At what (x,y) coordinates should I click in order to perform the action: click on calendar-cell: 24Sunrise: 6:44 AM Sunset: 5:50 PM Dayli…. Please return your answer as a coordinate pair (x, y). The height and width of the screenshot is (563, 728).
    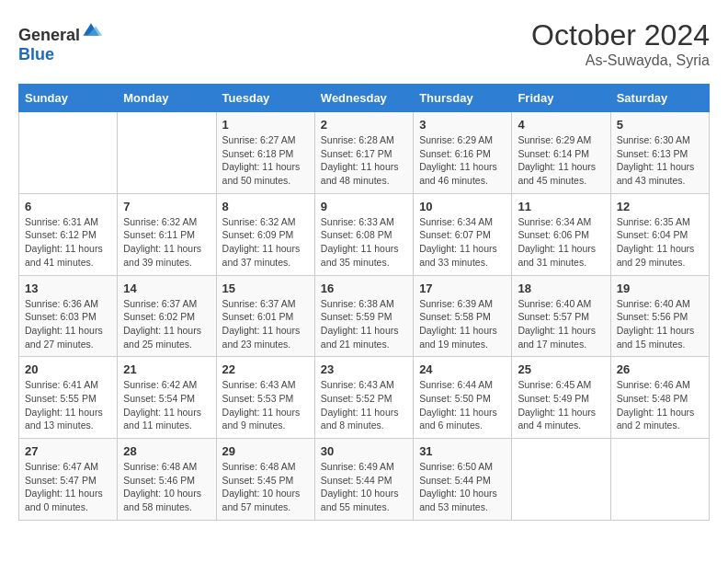
    Looking at the image, I should click on (463, 397).